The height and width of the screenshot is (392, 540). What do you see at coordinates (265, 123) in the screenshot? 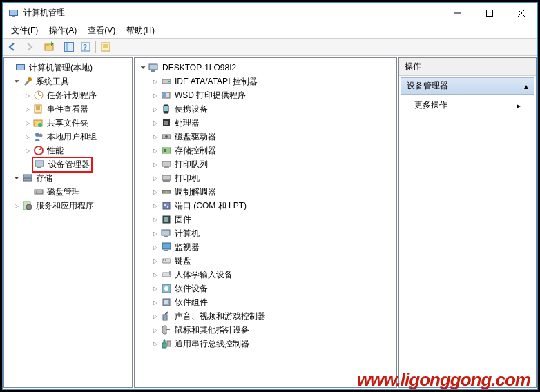
I see `device-category: 处理器` at bounding box center [265, 123].